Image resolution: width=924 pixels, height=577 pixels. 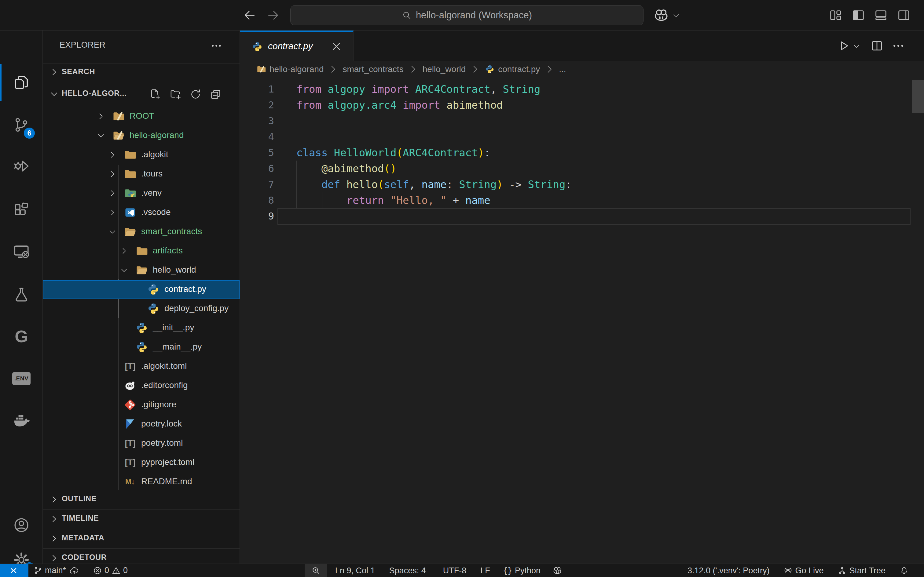 I want to click on run-dropdown-chevron-icon, so click(x=857, y=46).